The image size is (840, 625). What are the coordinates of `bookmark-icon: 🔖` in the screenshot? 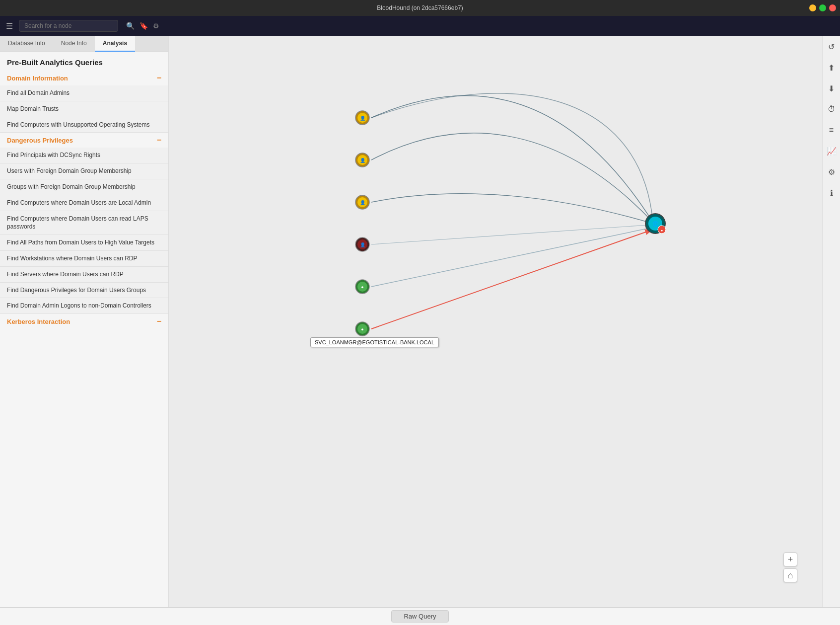 It's located at (144, 26).